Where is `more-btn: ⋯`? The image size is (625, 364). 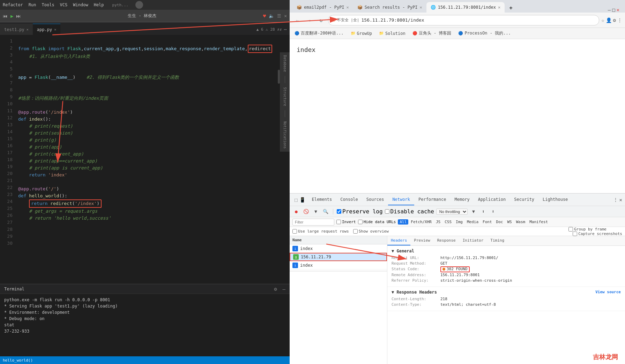 more-btn: ⋯ is located at coordinates (285, 29).